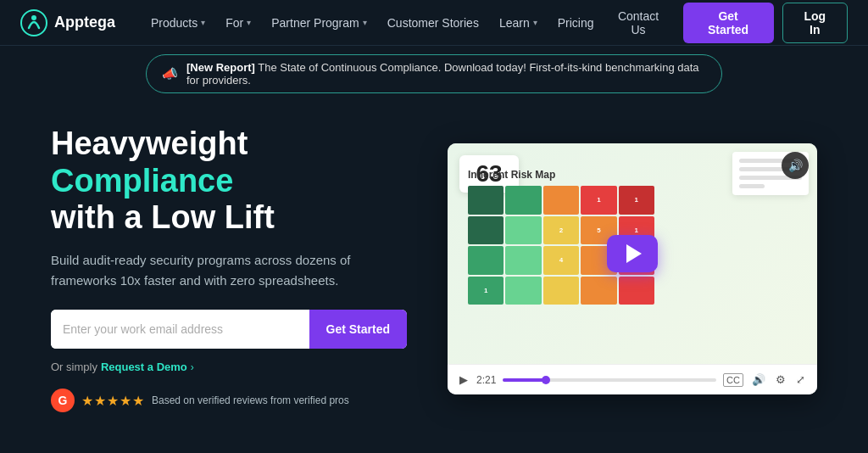 This screenshot has height=453, width=868. I want to click on form-get-started-button: Get Started, so click(358, 329).